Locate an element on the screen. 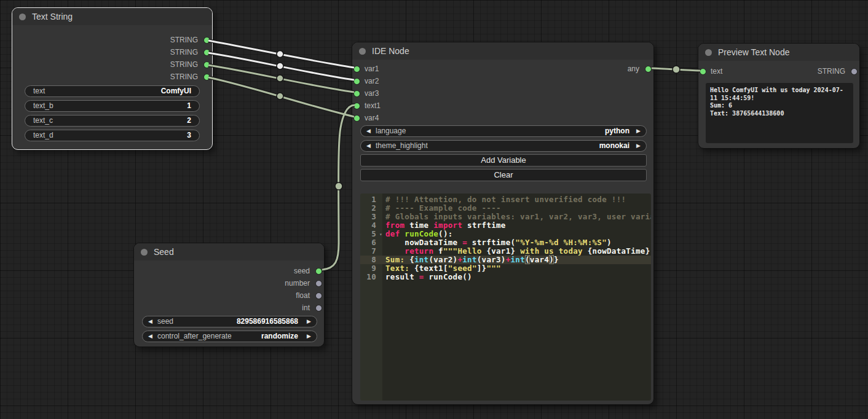 This screenshot has width=868, height=419. output-slot-seed: seed is located at coordinates (229, 271).